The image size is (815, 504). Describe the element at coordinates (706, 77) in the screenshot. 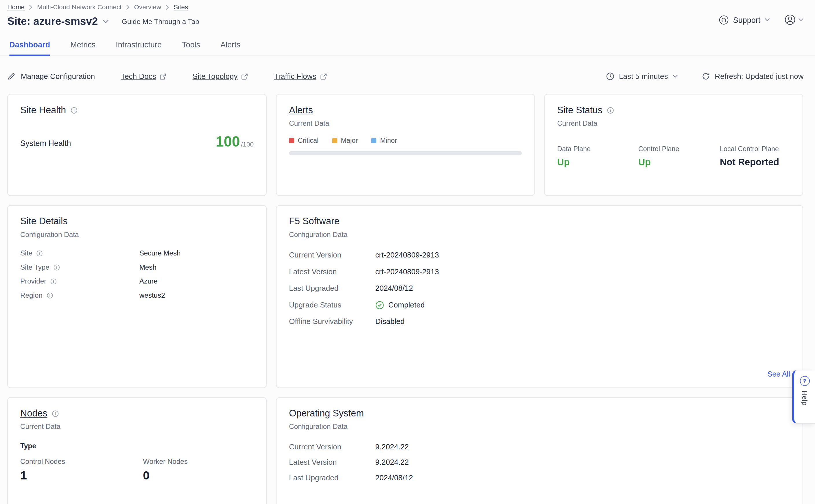

I see `refresh-icon` at that location.